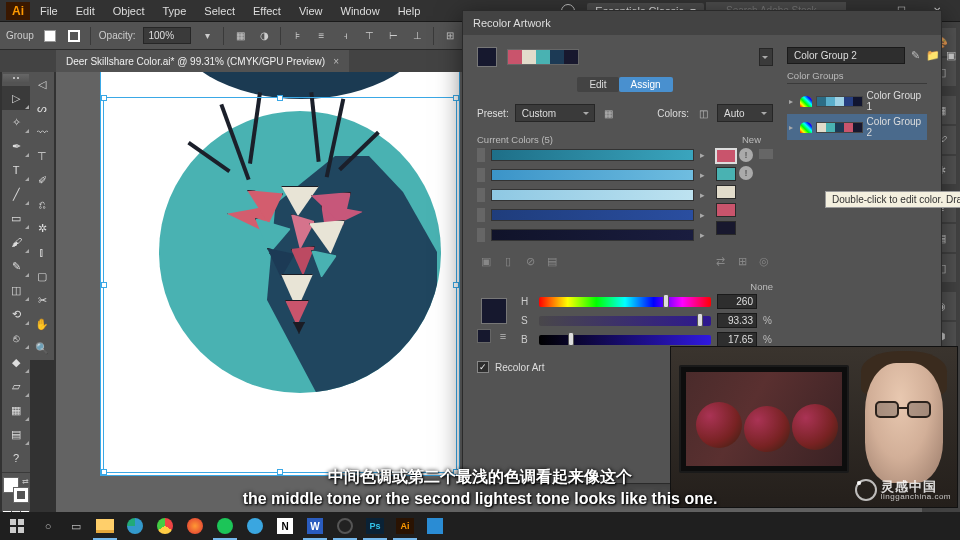  I want to click on bright-slider, so click(625, 340).